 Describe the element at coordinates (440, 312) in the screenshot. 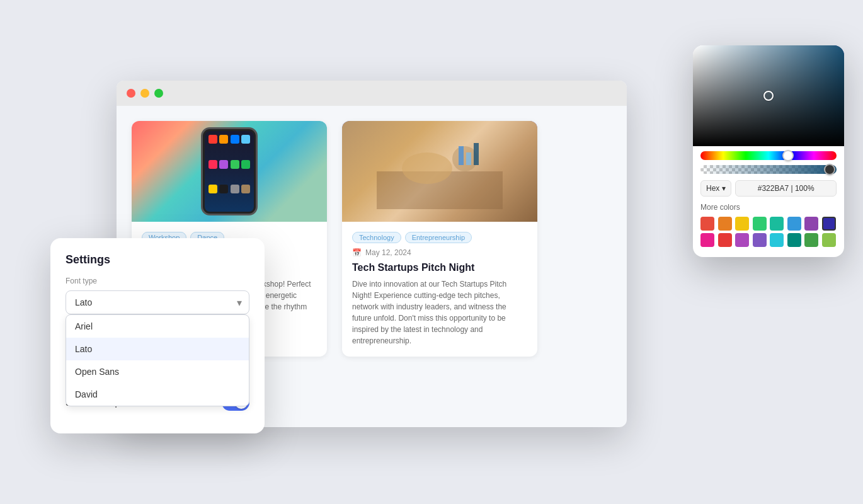

I see `card-desc-tech: Dive into innovation at our Tech Startup…` at that location.